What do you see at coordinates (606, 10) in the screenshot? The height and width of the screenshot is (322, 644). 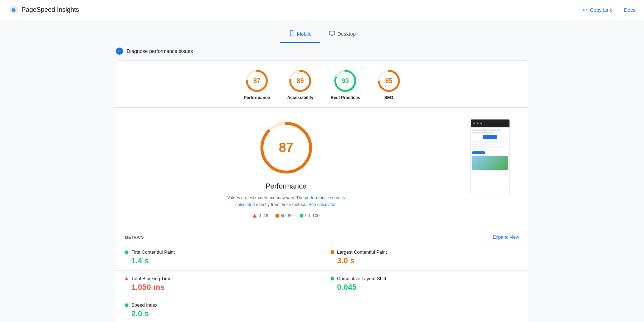 I see `header-actions: Copy Link Docs` at bounding box center [606, 10].